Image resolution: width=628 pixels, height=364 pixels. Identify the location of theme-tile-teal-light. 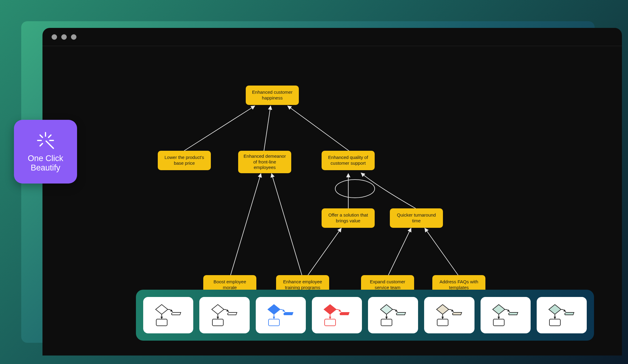
(393, 315).